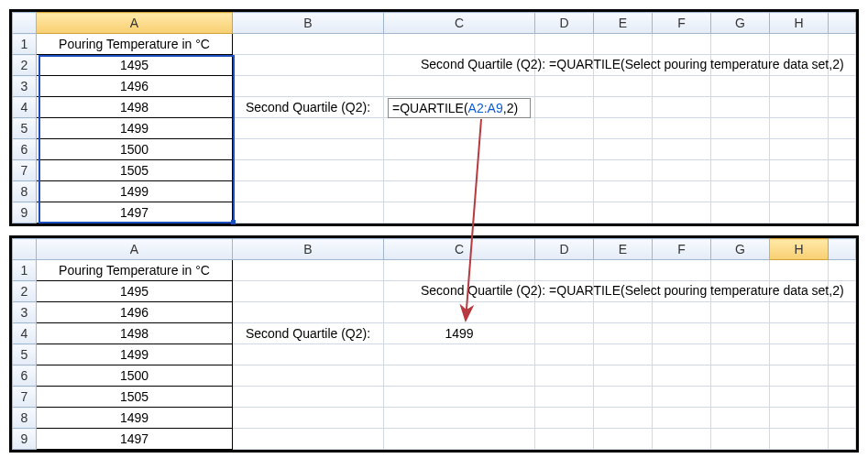 Image resolution: width=868 pixels, height=469 pixels. Describe the element at coordinates (459, 108) in the screenshot. I see `formula-edit-overlay: =QUARTILE(A2:A9,2)` at that location.